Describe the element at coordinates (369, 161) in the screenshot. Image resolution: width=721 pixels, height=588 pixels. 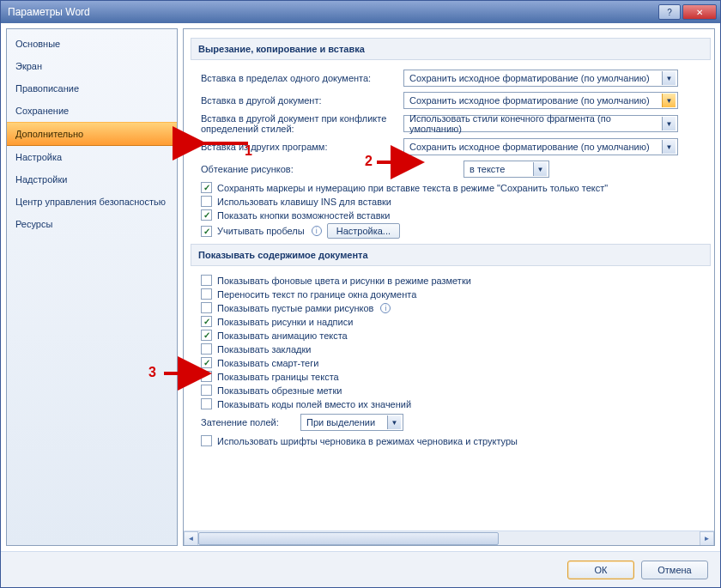
I see `annotation-num-2: 2` at that location.